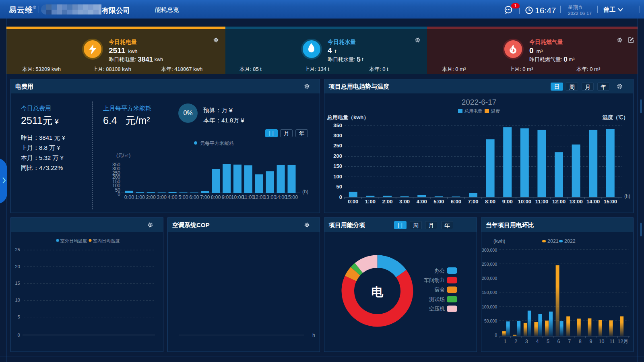  Describe the element at coordinates (591, 341) in the screenshot. I see `svg-text: 9` at that location.